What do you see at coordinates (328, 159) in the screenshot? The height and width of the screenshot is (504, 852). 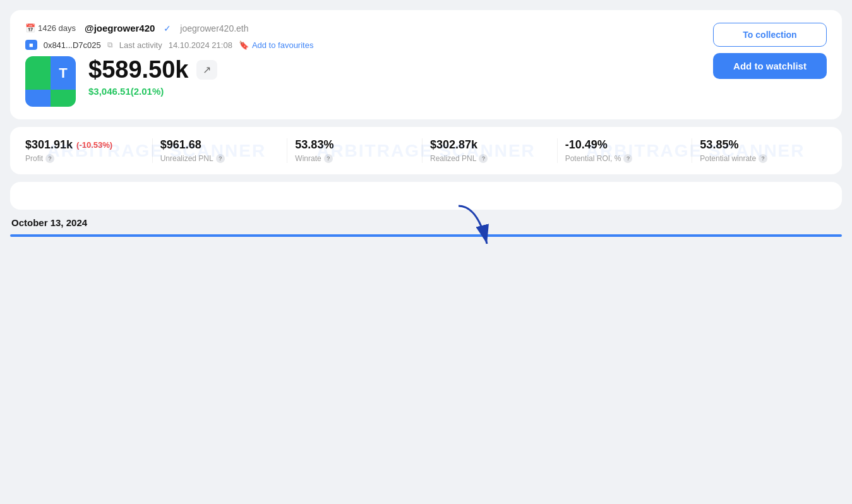 I see `winrate-help-icon: ?` at bounding box center [328, 159].